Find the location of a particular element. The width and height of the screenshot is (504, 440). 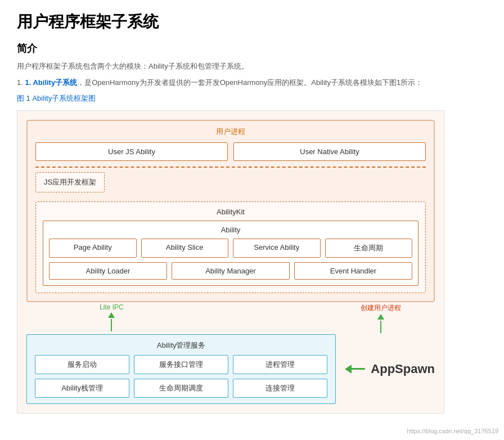

ability-kit-label: AbilityKit is located at coordinates (231, 212).